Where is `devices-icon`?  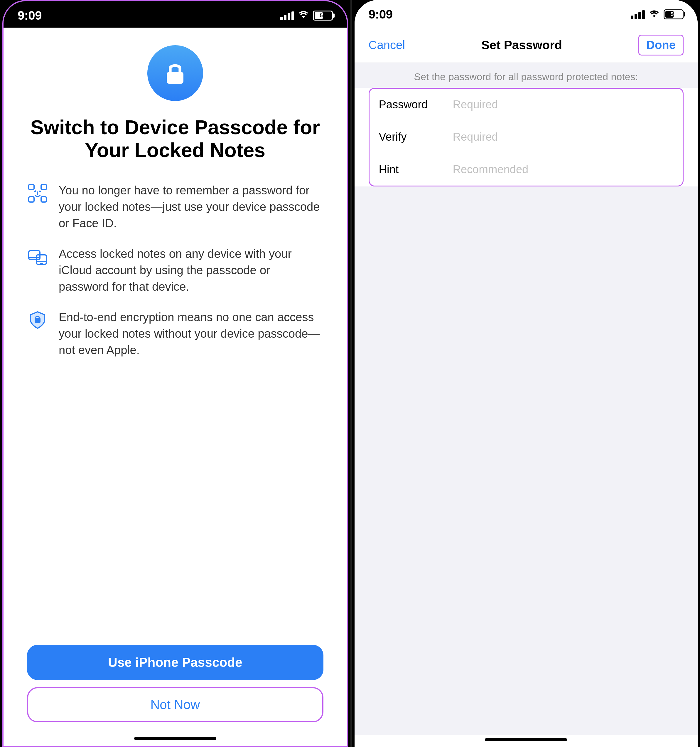 devices-icon is located at coordinates (38, 257).